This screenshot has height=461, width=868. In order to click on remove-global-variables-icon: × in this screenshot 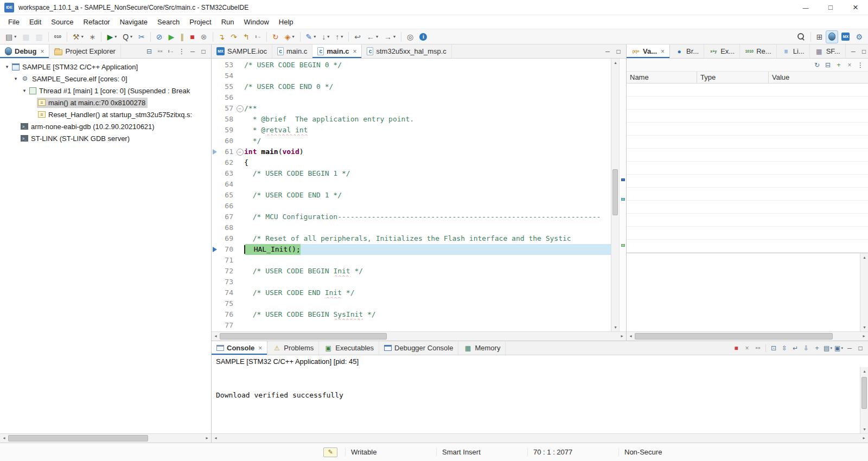, I will do `click(850, 65)`.